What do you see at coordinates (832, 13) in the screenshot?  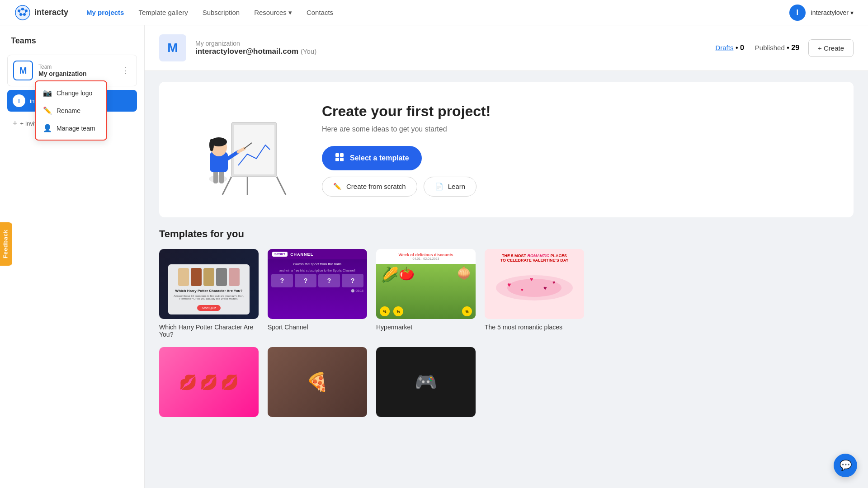 I see `user-menu: interactylover ▾` at bounding box center [832, 13].